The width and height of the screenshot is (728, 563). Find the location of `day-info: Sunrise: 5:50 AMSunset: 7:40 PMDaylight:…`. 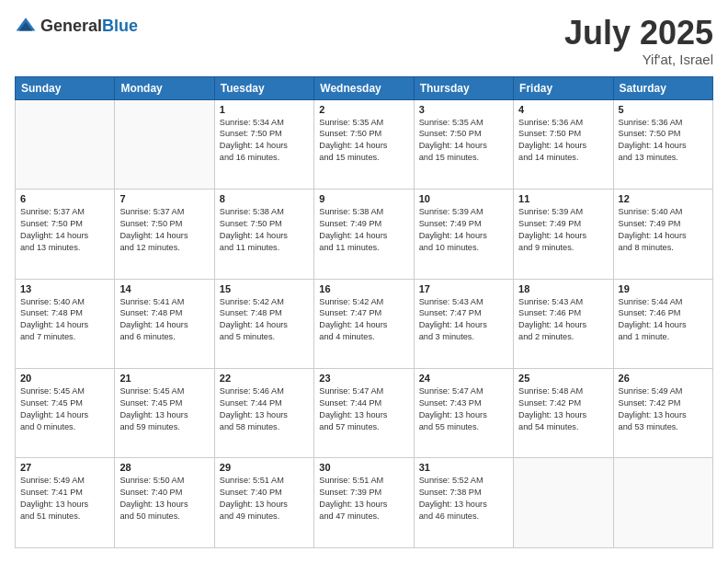

day-info: Sunrise: 5:50 AMSunset: 7:40 PMDaylight:… is located at coordinates (164, 499).